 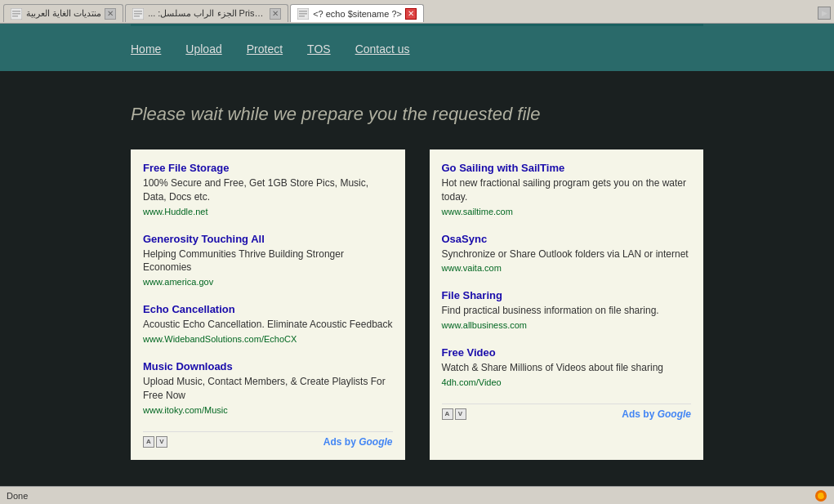 What do you see at coordinates (417, 49) in the screenshot?
I see `nav-links: Home Upload Protect TOS Contact us` at bounding box center [417, 49].